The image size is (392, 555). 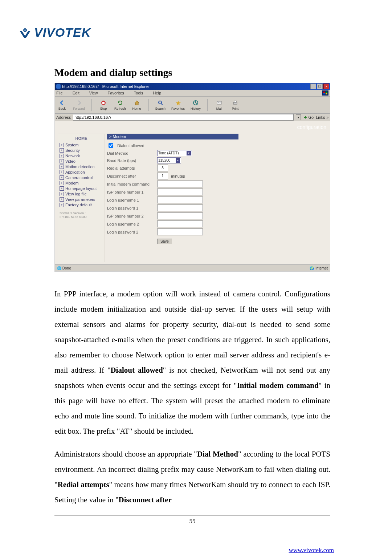 What do you see at coordinates (96, 93) in the screenshot?
I see `menu-view: View` at bounding box center [96, 93].